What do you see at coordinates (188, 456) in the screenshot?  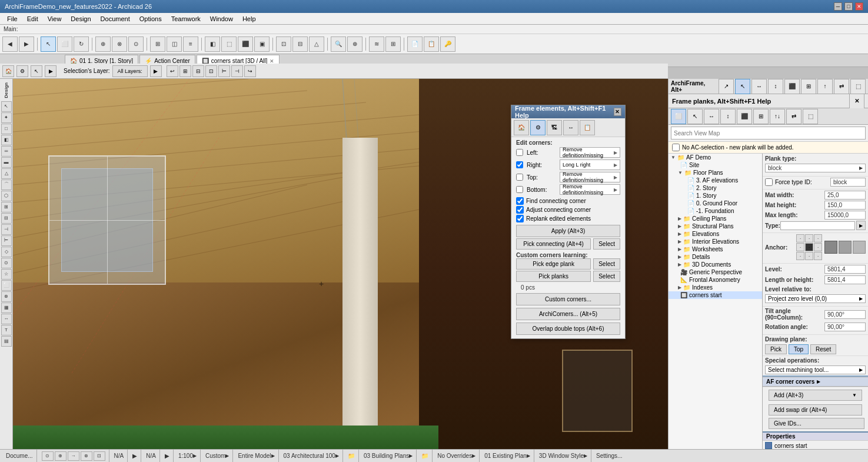 I see `status-scale: 1:100 ▶` at bounding box center [188, 456].